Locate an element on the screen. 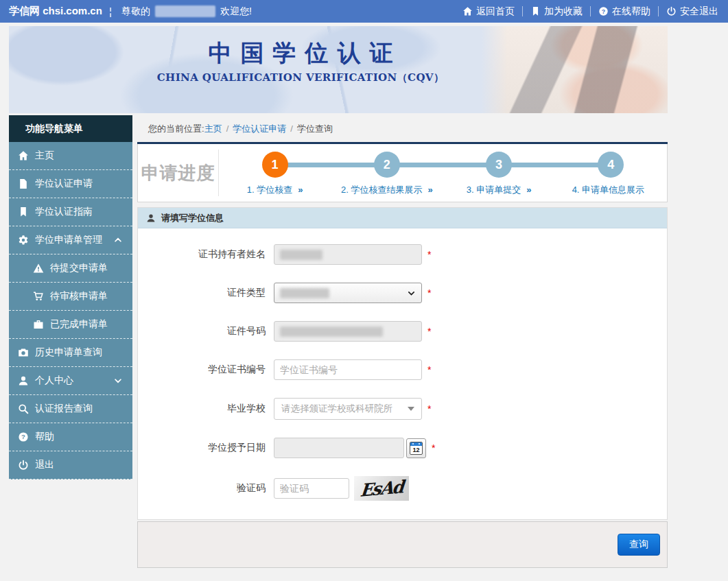 This screenshot has height=581, width=728. date-picker-button: 12 is located at coordinates (416, 449).